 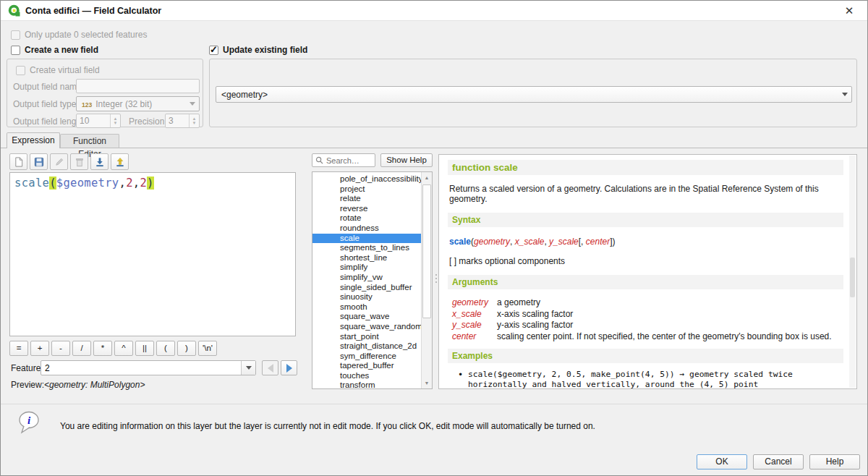 I want to click on function-list-item: start_point, so click(x=367, y=337).